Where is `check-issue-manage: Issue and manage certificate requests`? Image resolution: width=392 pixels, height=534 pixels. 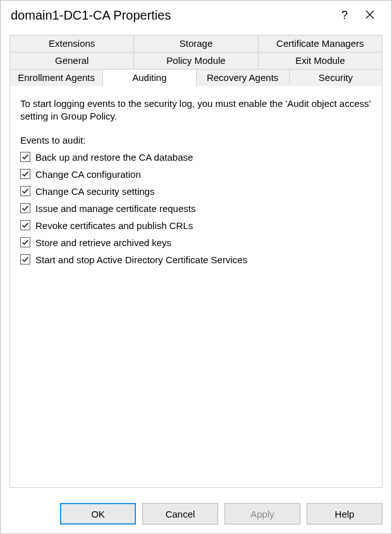 check-issue-manage: Issue and manage certificate requests is located at coordinates (196, 209).